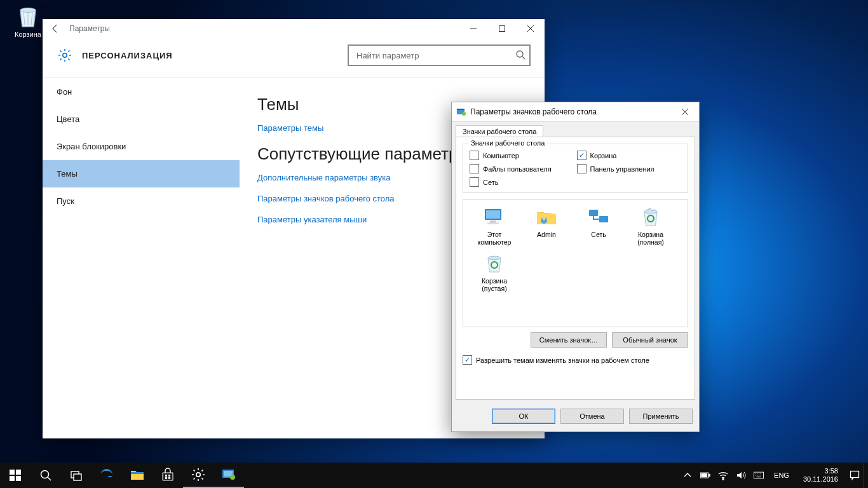 This screenshot has width=868, height=488. What do you see at coordinates (198, 475) in the screenshot?
I see `taskbar-settings` at bounding box center [198, 475].